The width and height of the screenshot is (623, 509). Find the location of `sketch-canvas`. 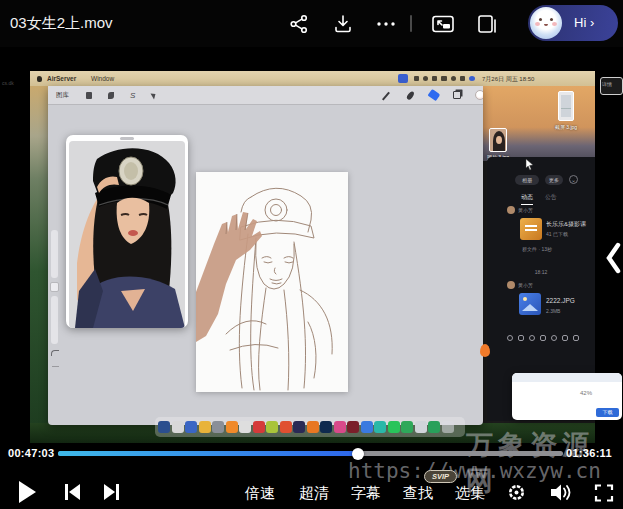

sketch-canvas is located at coordinates (272, 282).